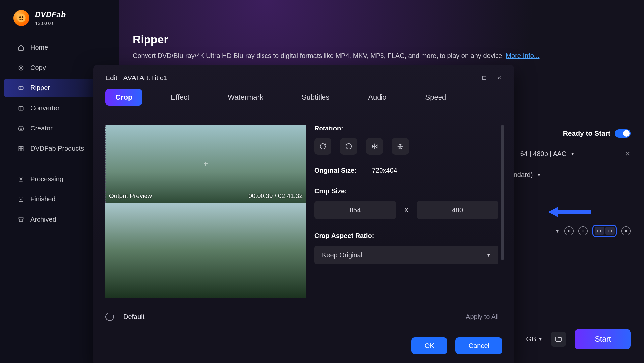 The height and width of the screenshot is (363, 644). What do you see at coordinates (400, 146) in the screenshot?
I see `flip-vertical-button` at bounding box center [400, 146].